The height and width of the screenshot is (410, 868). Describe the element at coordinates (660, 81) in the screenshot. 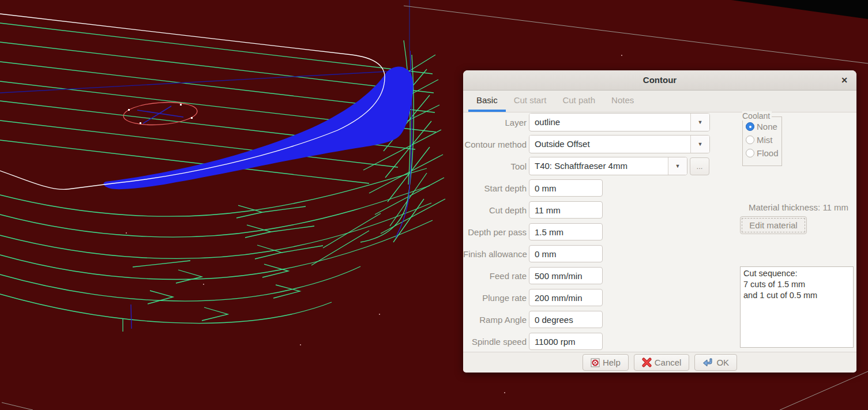

I see `dialog-titlebar: Contour ✕` at that location.